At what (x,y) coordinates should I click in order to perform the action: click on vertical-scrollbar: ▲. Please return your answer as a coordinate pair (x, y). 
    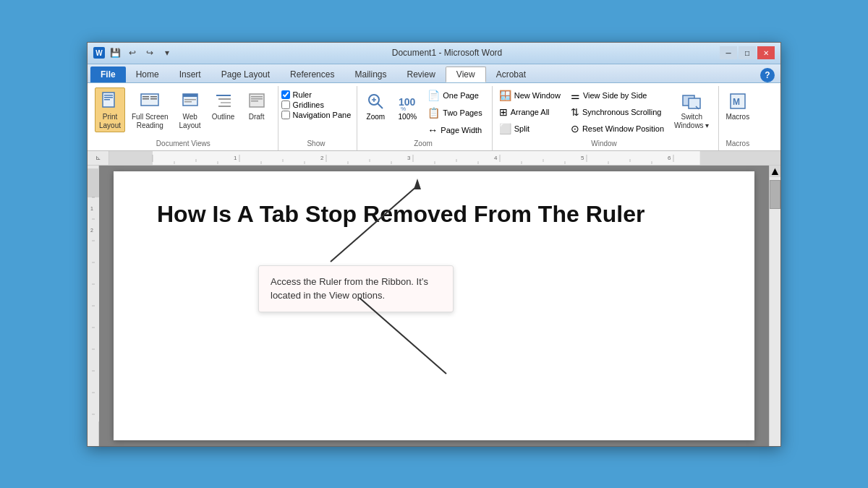
    Looking at the image, I should click on (775, 306).